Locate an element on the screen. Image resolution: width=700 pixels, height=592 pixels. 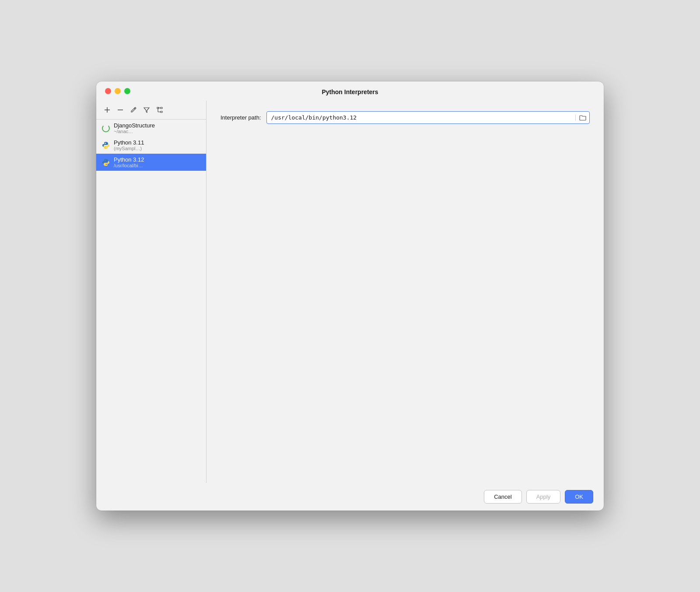
interpreter-path-row: Interpreter path: is located at coordinates (405, 117).